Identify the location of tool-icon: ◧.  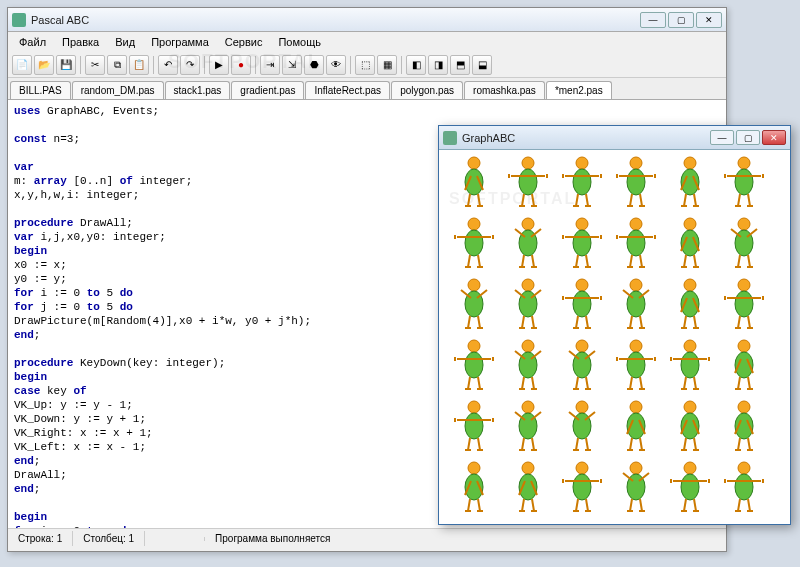
(416, 65).